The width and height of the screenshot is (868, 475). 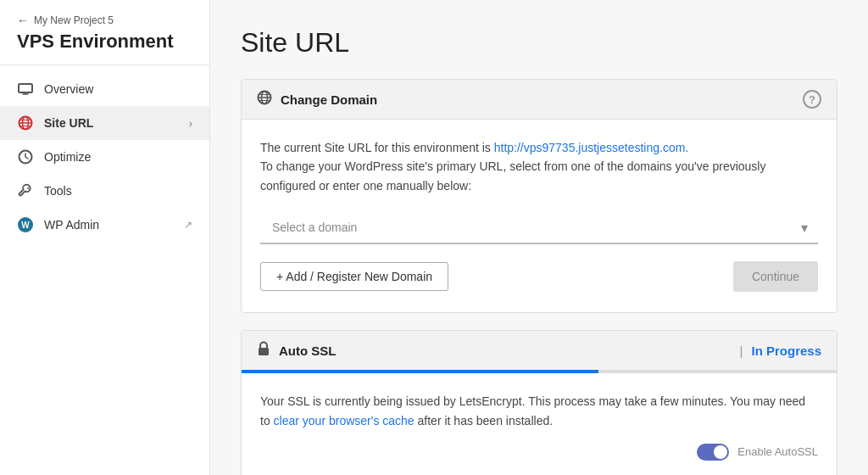 I want to click on auto-ssl-title: Auto SSL, so click(x=505, y=351).